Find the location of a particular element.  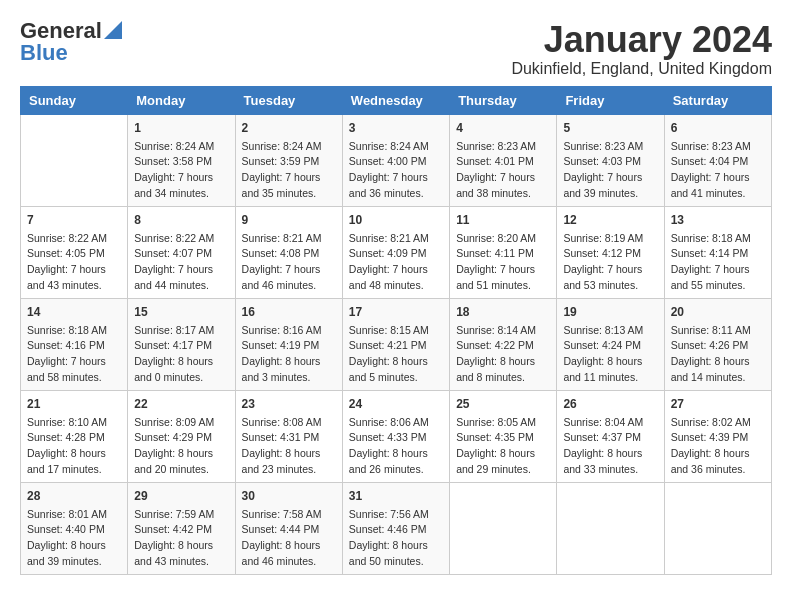

day-cell-24: 24Sunrise: 8:06 AMSunset: 4:33 PMDayligh… is located at coordinates (396, 436).